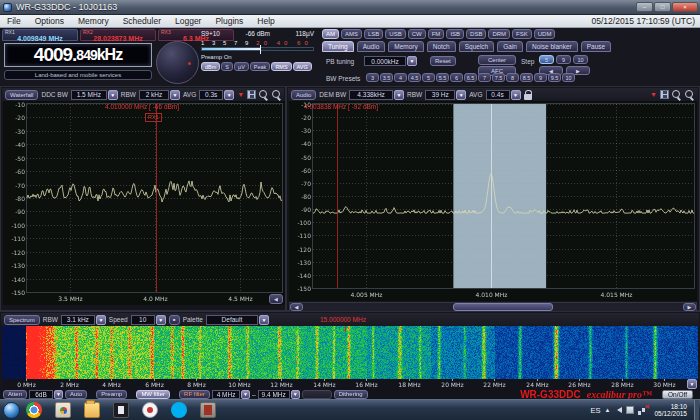 Image resolution: width=700 pixels, height=420 pixels. What do you see at coordinates (456, 78) in the screenshot?
I see `bw-preset-6: 6` at bounding box center [456, 78].